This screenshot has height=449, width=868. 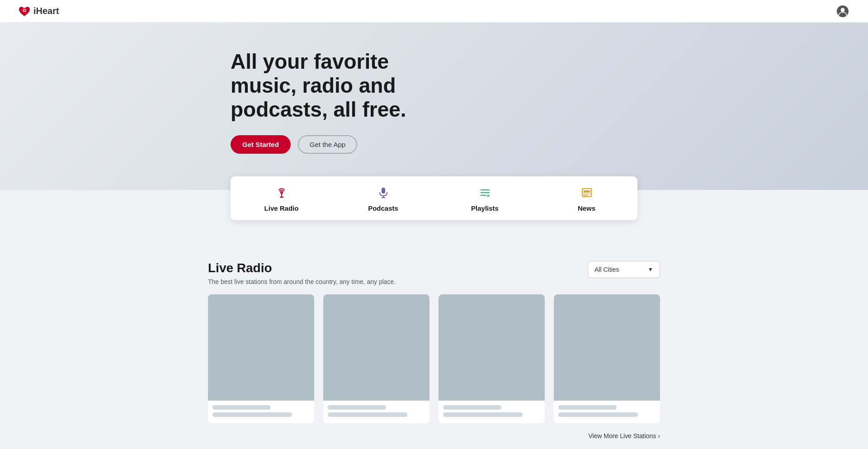 What do you see at coordinates (659, 436) in the screenshot?
I see `view-more-chevron-icon: ›` at bounding box center [659, 436].